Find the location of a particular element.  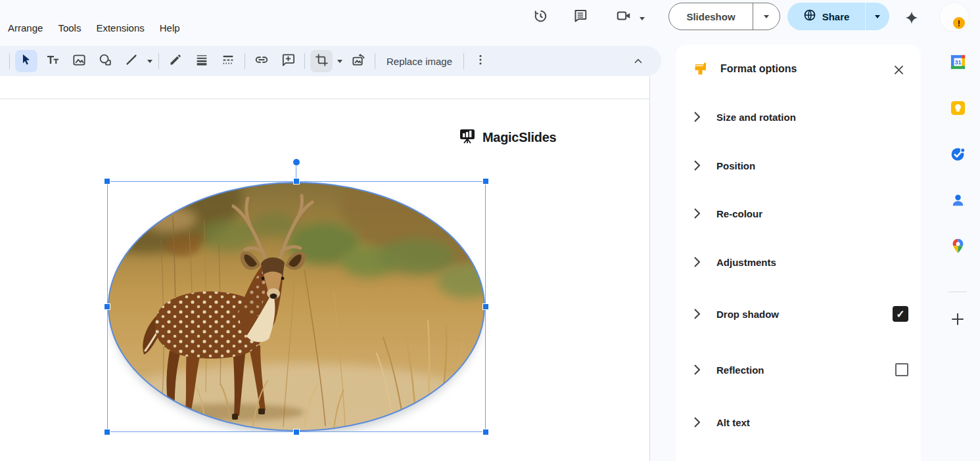

share-label: Share is located at coordinates (836, 17).